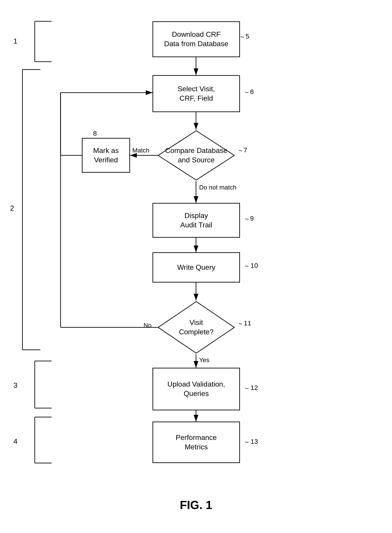 The width and height of the screenshot is (392, 533). What do you see at coordinates (95, 133) in the screenshot?
I see `ref-8: 8` at bounding box center [95, 133].